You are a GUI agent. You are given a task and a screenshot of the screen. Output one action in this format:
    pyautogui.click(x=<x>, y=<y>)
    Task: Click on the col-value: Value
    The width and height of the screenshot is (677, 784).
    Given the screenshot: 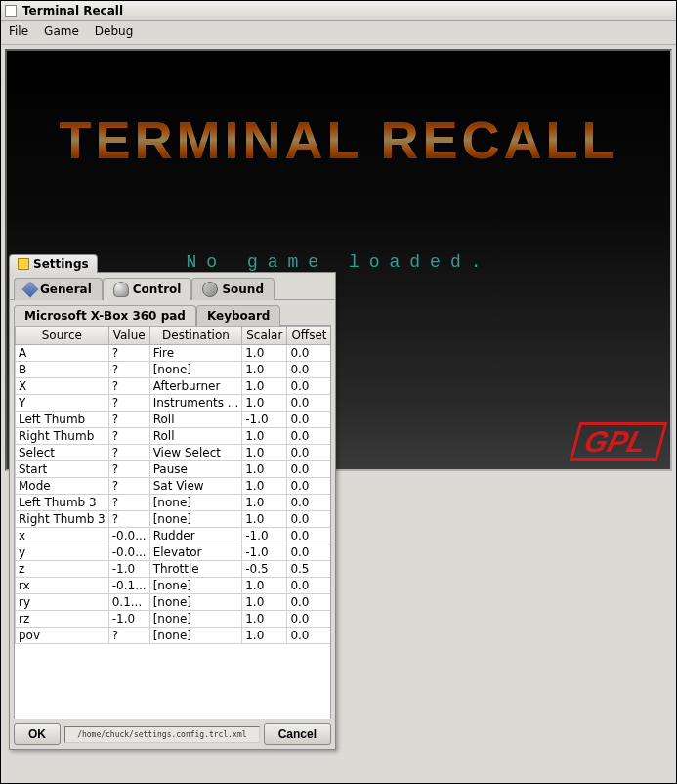 What is the action you would take?
    pyautogui.click(x=129, y=336)
    